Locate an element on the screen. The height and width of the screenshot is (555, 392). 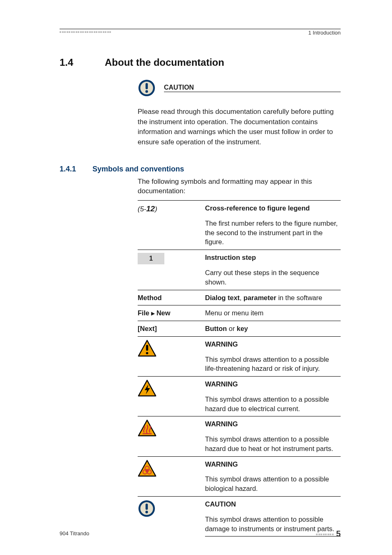
table-row: File ▶ New Menu or menu item is located at coordinates (239, 313).